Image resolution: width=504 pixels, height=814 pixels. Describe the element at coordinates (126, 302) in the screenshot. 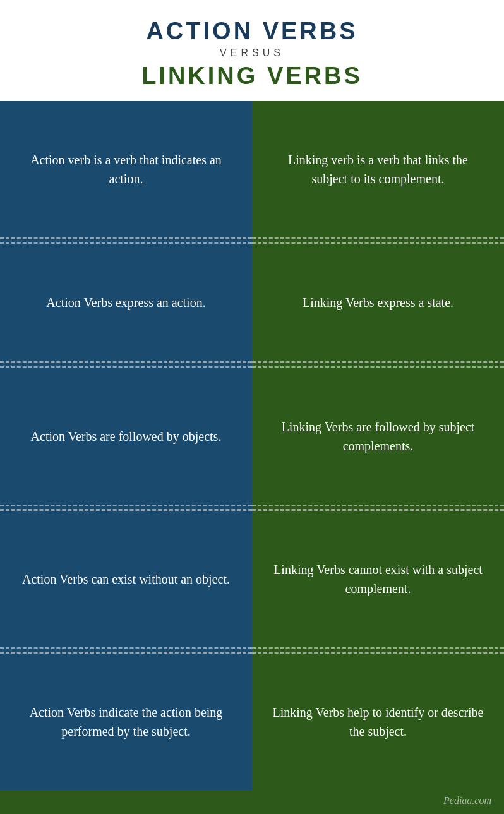

I see `action-cell-2: Action Verbs express an action.` at that location.